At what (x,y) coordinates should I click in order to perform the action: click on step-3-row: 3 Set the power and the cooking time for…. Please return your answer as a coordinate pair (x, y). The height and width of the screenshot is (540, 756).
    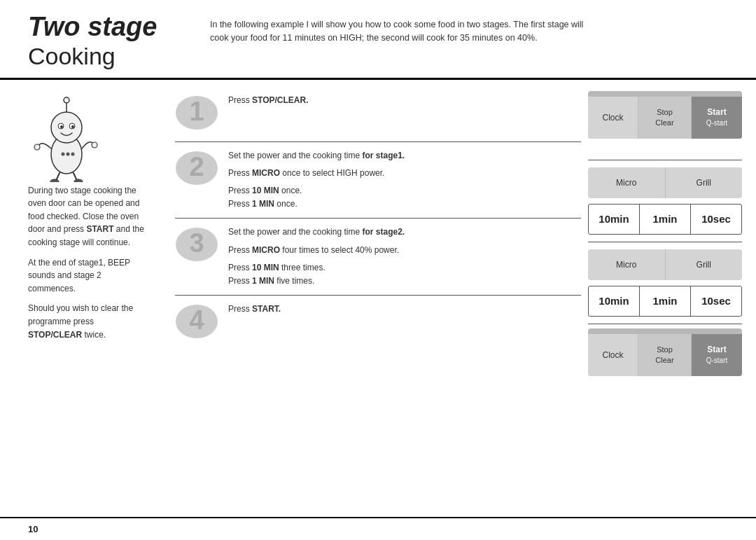
    Looking at the image, I should click on (378, 255).